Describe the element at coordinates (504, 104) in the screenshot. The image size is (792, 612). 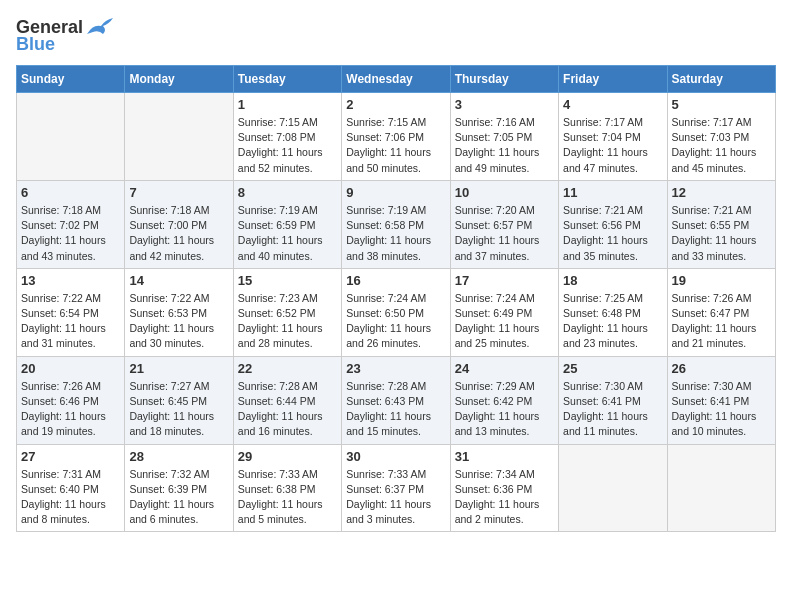
I see `day-number: 3` at that location.